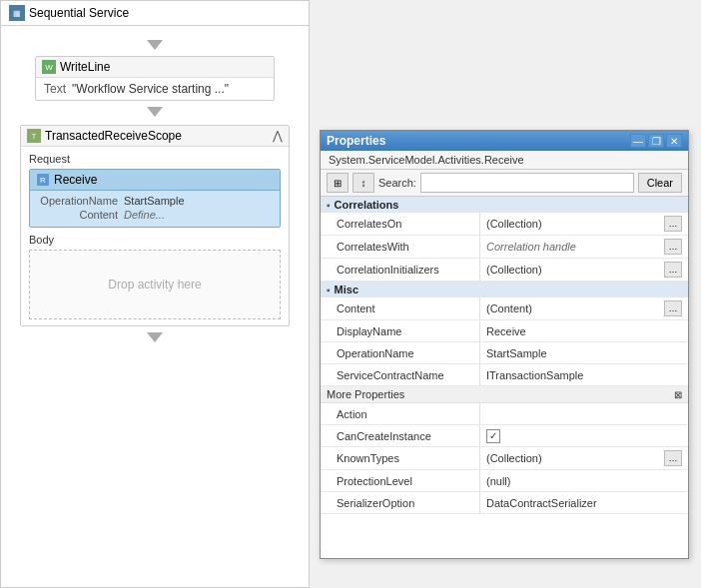 This screenshot has height=588, width=701. What do you see at coordinates (329, 206) in the screenshot?
I see `correlations-collapse: ▪` at bounding box center [329, 206].